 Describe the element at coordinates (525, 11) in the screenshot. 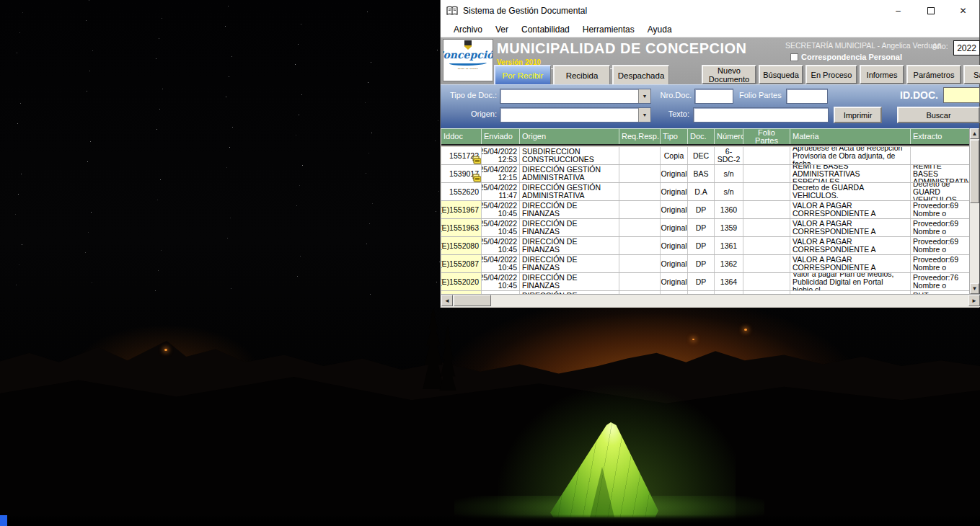

I see `window-title: Sistema de Gestión Documental` at that location.